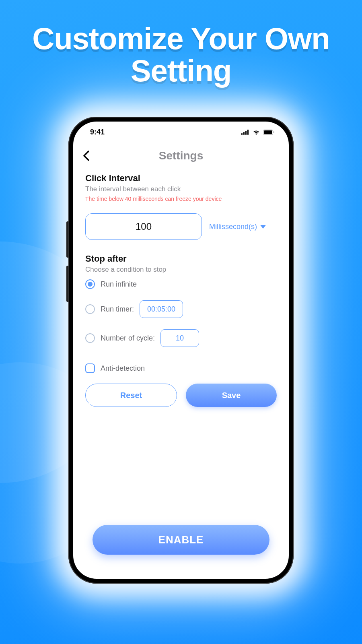 This screenshot has width=362, height=644. Describe the element at coordinates (237, 227) in the screenshot. I see `unit-select: Millissecond(s)` at that location.